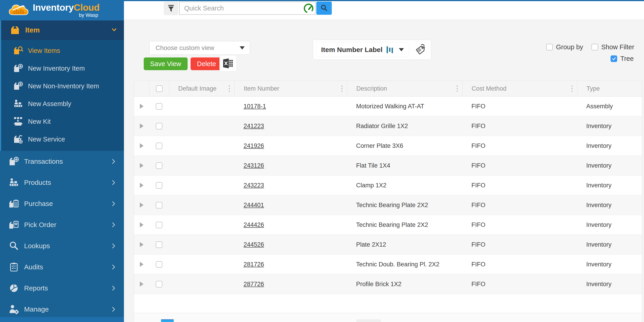 The height and width of the screenshot is (322, 644). What do you see at coordinates (206, 64) in the screenshot?
I see `delete-button: Delete` at bounding box center [206, 64].